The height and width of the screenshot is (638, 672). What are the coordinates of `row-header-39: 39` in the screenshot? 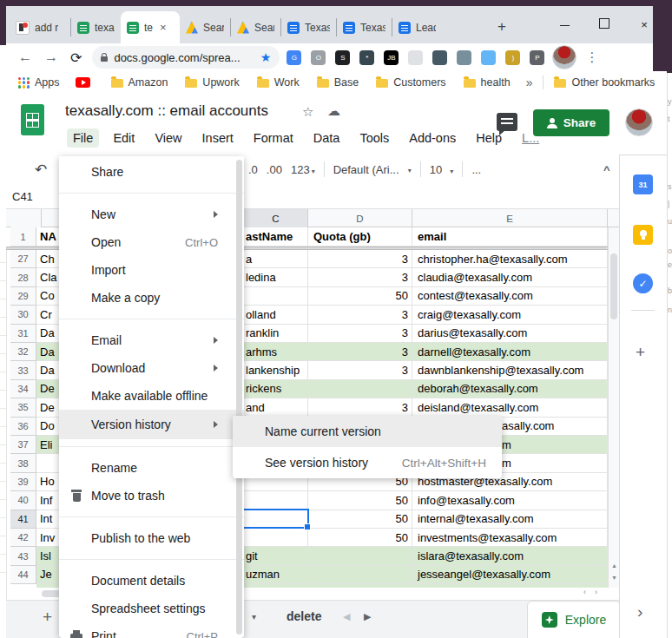 It's located at (23, 483).